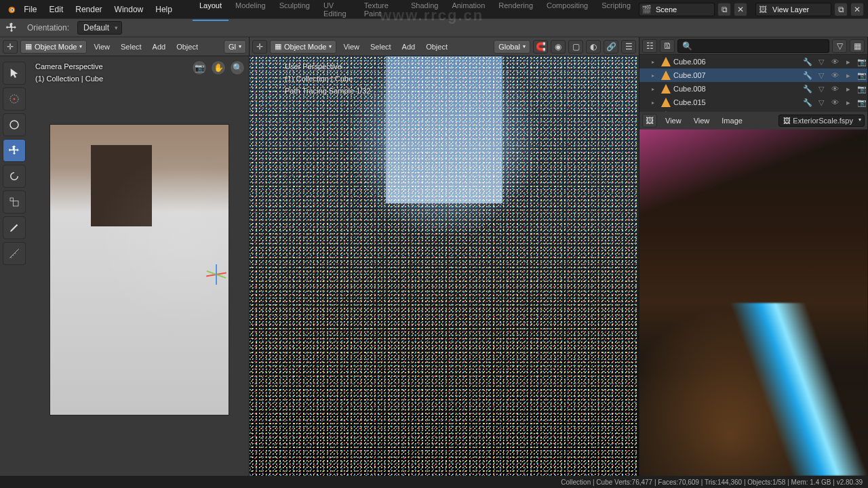 This screenshot has width=868, height=488. What do you see at coordinates (793, 9) in the screenshot?
I see `viewlayer-selector: 🖼` at bounding box center [793, 9].